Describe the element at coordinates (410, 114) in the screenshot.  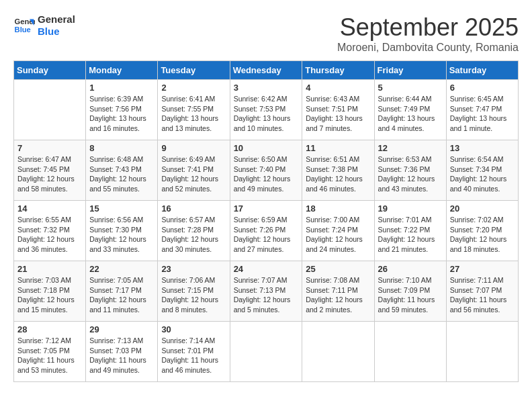
I see `day-info: Sunrise: 6:44 AM Sunset: 7:49 PM Dayligh…` at that location.